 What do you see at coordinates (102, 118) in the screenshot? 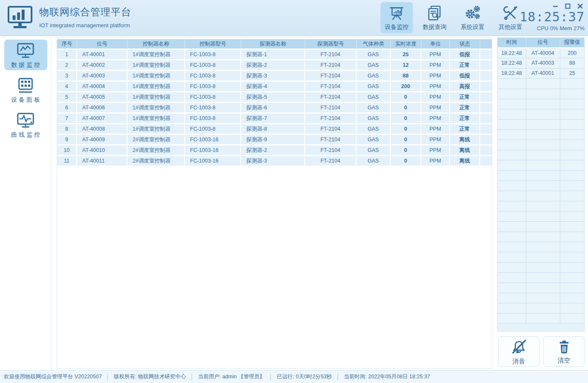
I see `cell-tag: AT-40007` at bounding box center [102, 118].